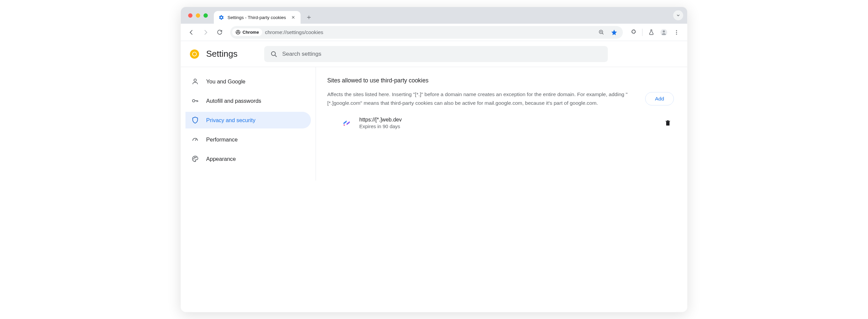 The image size is (868, 319). What do you see at coordinates (257, 18) in the screenshot?
I see `browser-tab: Settings - Third-party cookies` at bounding box center [257, 18].